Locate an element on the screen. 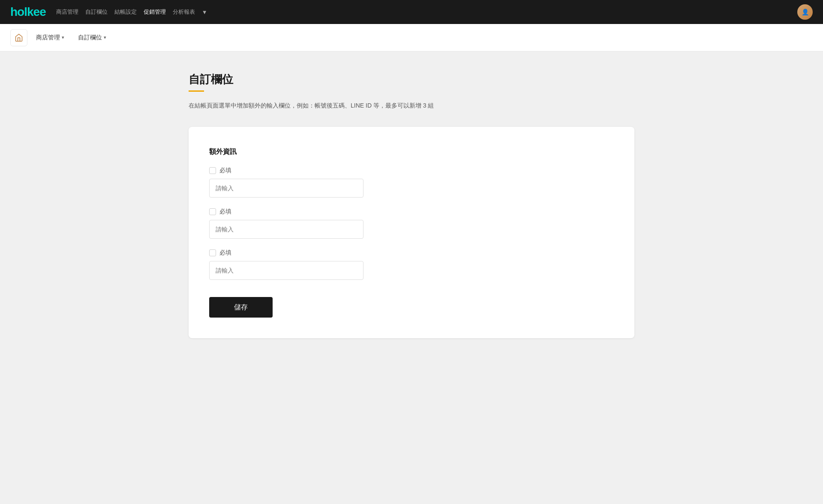 The width and height of the screenshot is (823, 504). nav-links: 商店管理 自訂欄位 結帳設定 促銷管理 分析報表 ▼ is located at coordinates (132, 12).